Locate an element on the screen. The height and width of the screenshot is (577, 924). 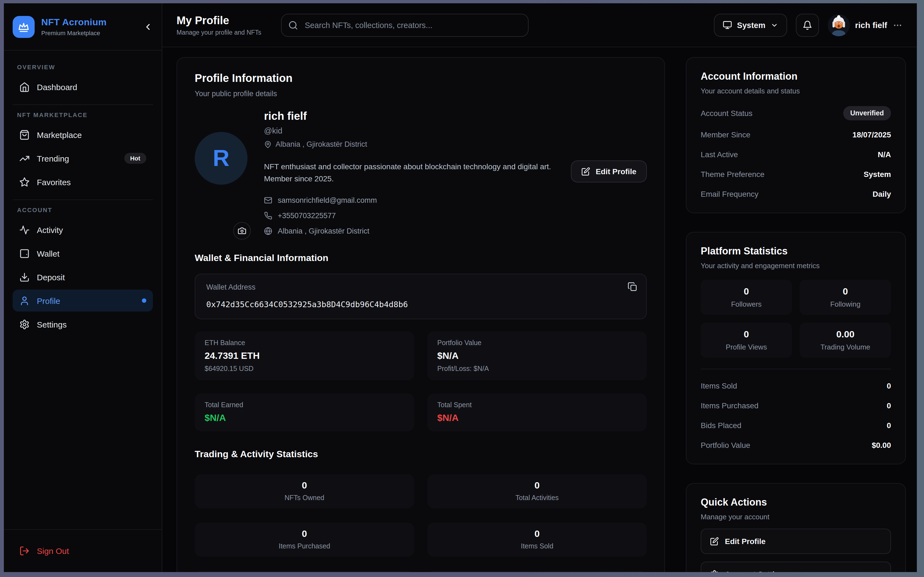
profile-bio: NFT enthusiast and collector passionate … is located at coordinates (417, 172).